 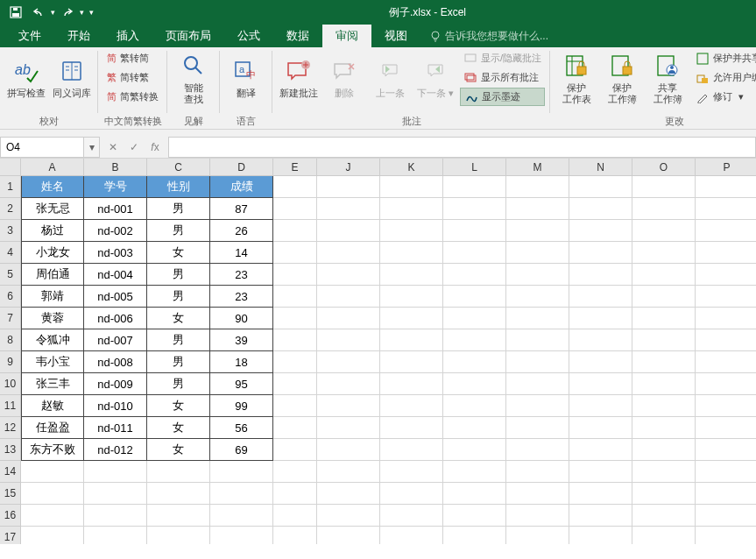 I want to click on cell: 赵敏, so click(x=53, y=407).